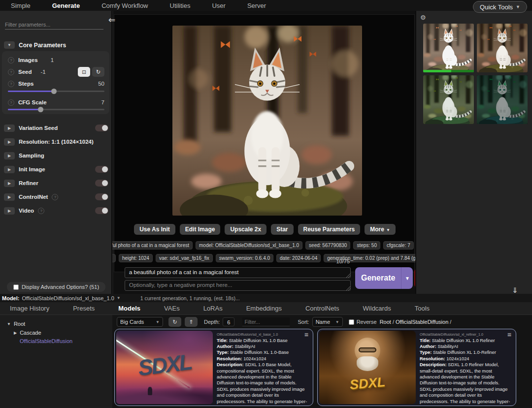  I want to click on model-card-image: SDXL, so click(367, 367).